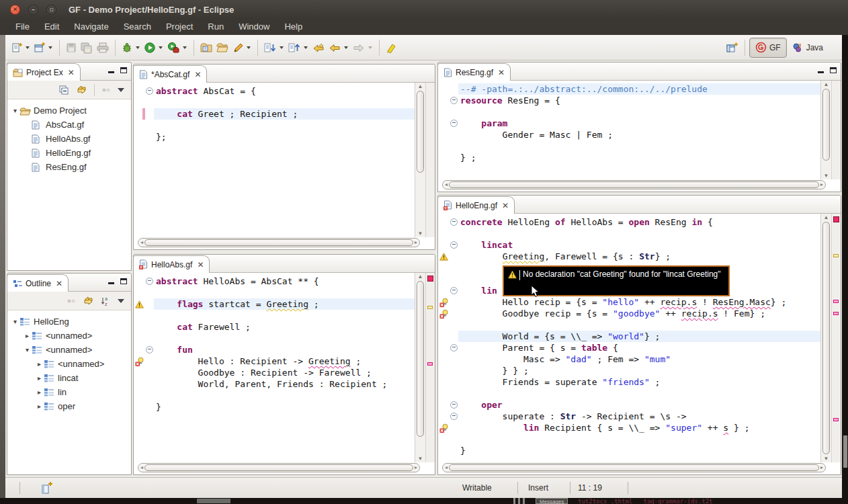 The image size is (848, 504). I want to click on code-line: } ;, so click(629, 157).